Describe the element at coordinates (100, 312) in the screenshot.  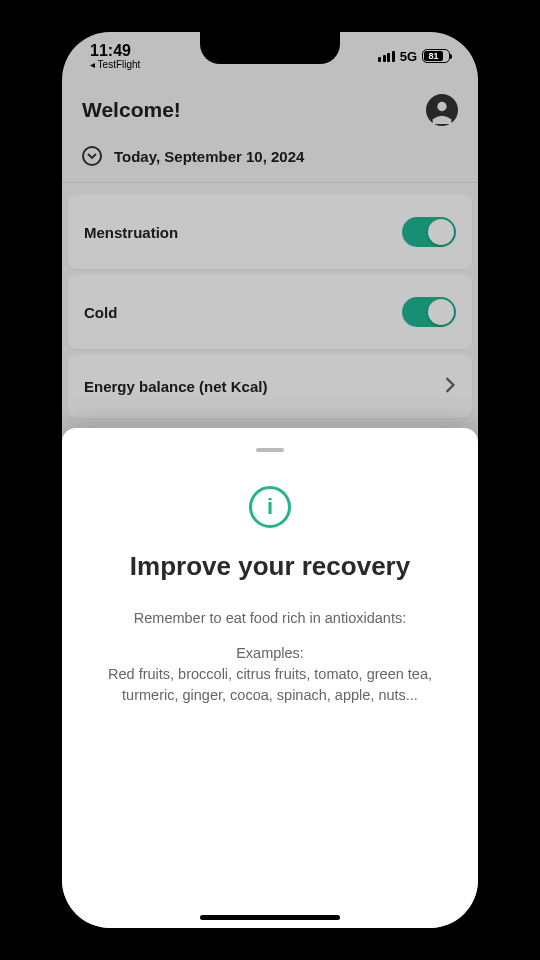
I see `card-label: Cold` at that location.